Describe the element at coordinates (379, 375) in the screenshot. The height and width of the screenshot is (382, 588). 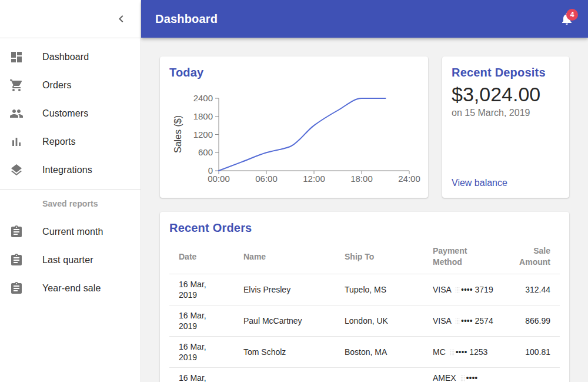
I see `cell-ship-to` at that location.